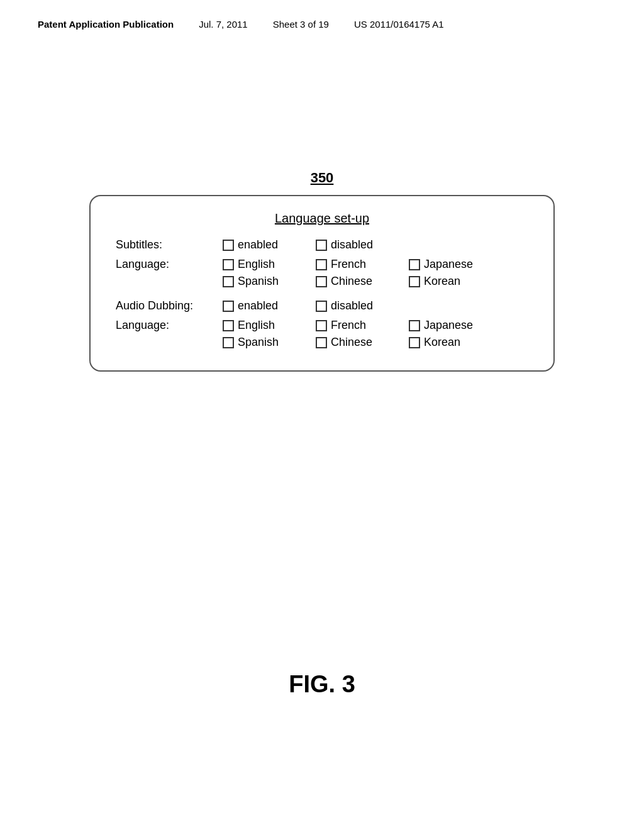 This screenshot has height=830, width=644. Describe the element at coordinates (360, 264) in the screenshot. I see `subtitle-french-option: French` at that location.